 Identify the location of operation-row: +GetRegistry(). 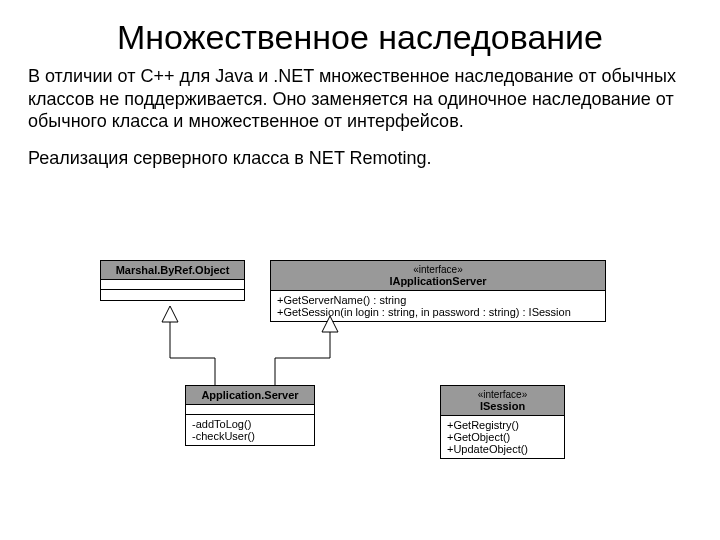
(502, 425).